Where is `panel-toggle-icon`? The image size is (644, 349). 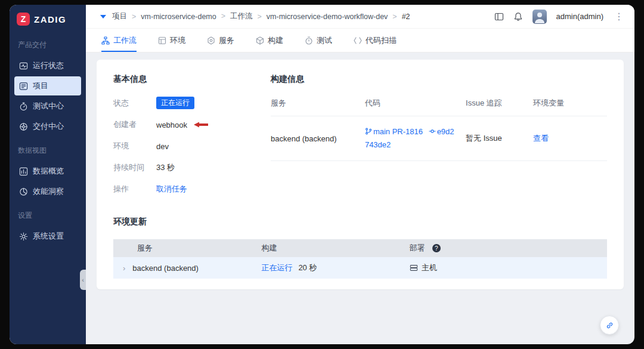
panel-toggle-icon is located at coordinates (499, 17).